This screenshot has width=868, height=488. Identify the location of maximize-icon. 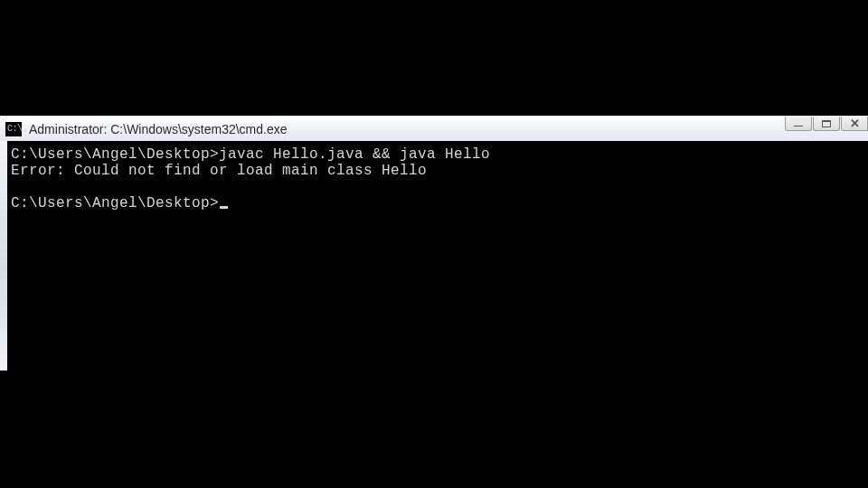
(826, 124).